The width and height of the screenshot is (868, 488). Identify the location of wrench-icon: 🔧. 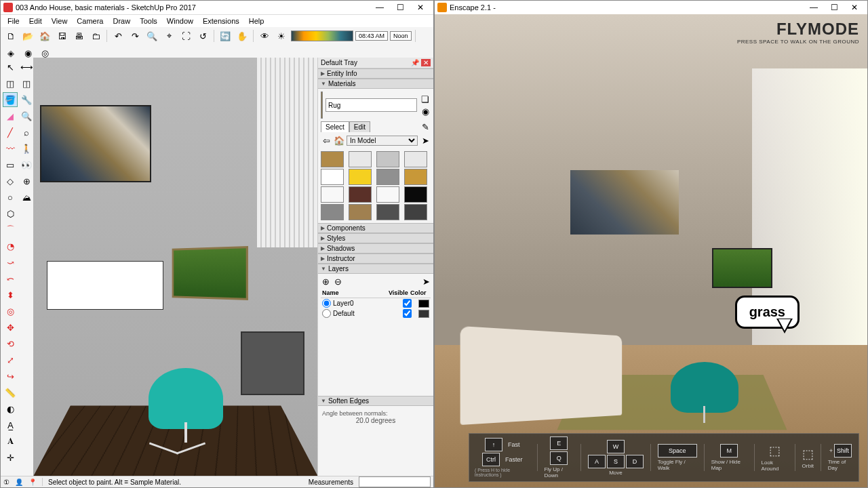
(26, 100).